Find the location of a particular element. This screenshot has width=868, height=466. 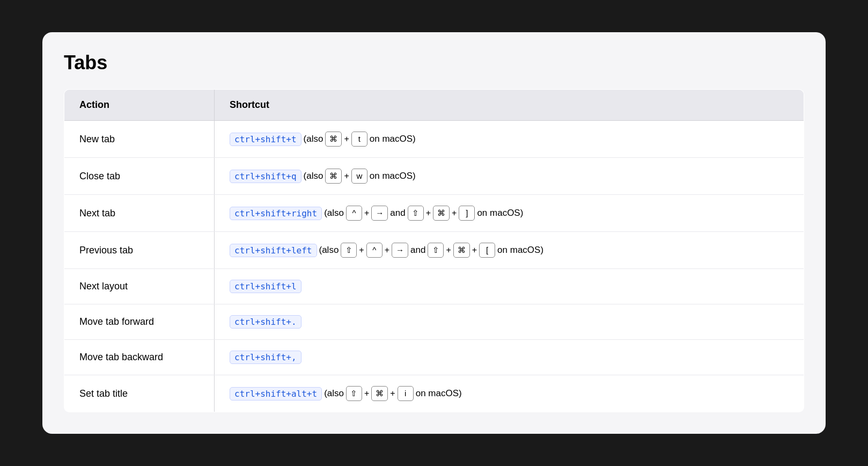

keyboard-key: w is located at coordinates (359, 176).